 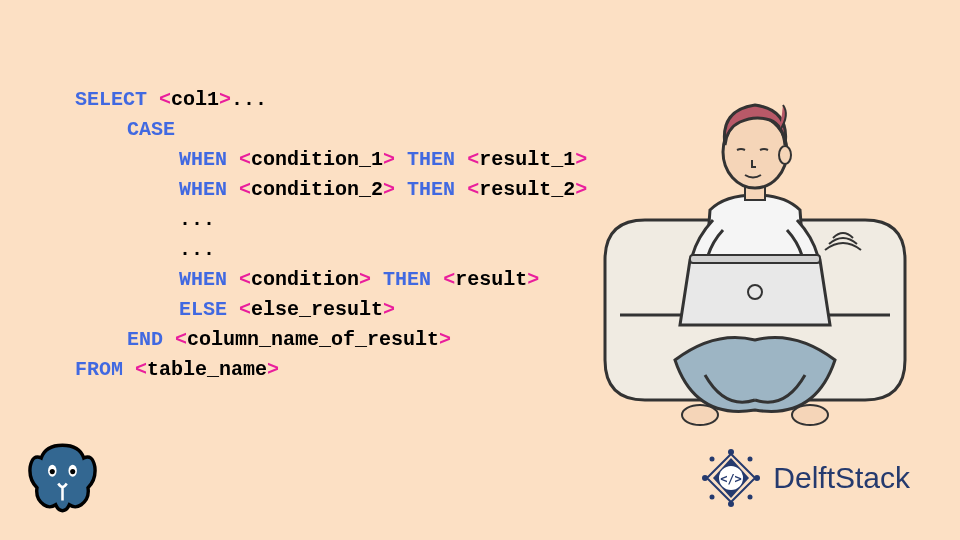 What do you see at coordinates (383, 160) in the screenshot?
I see `code-line: WHEN <condition_1> THEN <result_1>` at bounding box center [383, 160].